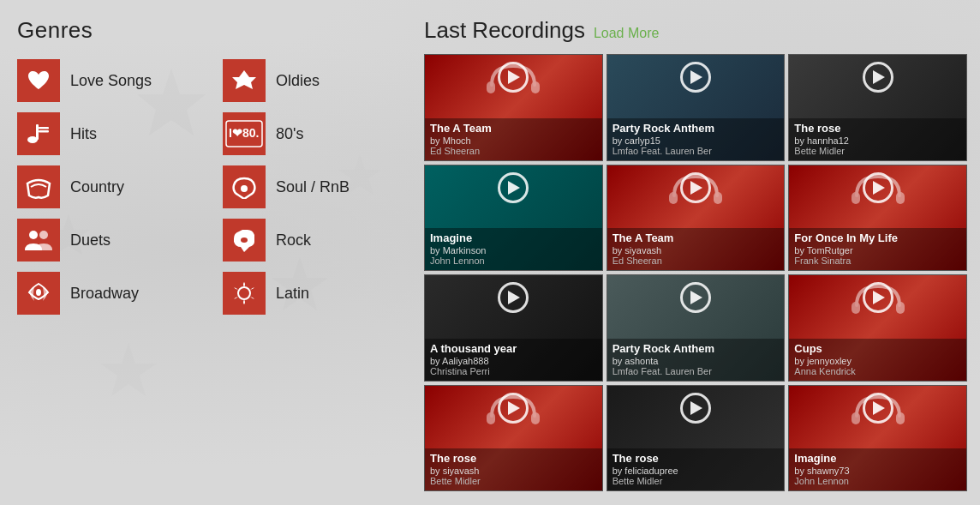 The height and width of the screenshot is (505, 980). What do you see at coordinates (39, 134) in the screenshot?
I see `hits-icon` at bounding box center [39, 134].